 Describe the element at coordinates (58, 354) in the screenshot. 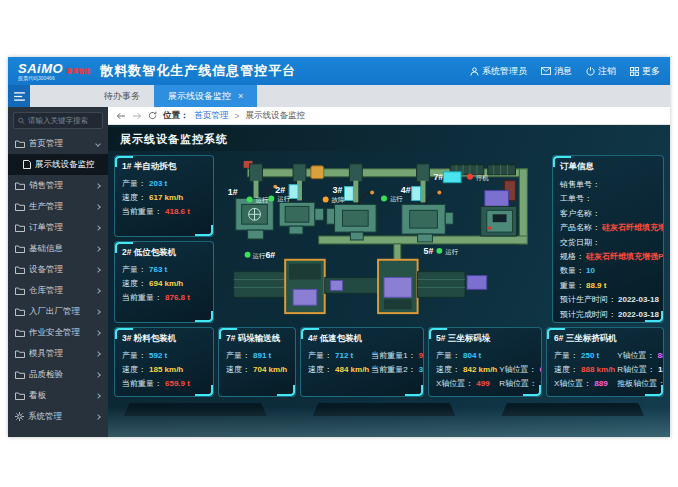

I see `sidebar-item-mold-mgmt: 模具管理` at that location.